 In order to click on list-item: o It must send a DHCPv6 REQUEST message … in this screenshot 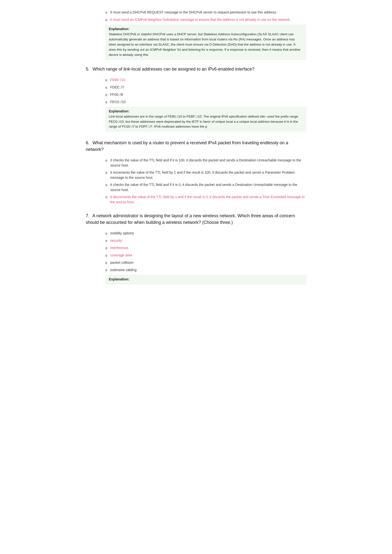, I will do `click(206, 12)`.